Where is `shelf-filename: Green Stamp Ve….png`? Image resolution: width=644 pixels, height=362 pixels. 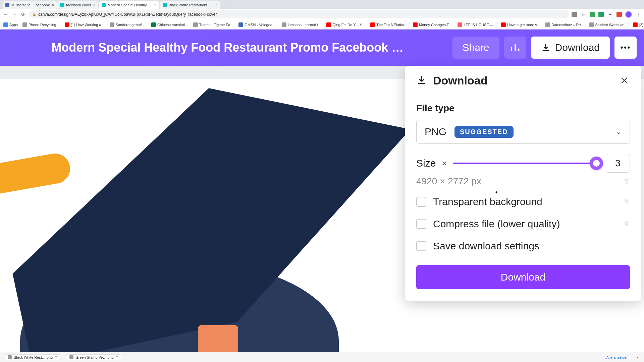 shelf-filename: Green Stamp Ve….png is located at coordinates (95, 357).